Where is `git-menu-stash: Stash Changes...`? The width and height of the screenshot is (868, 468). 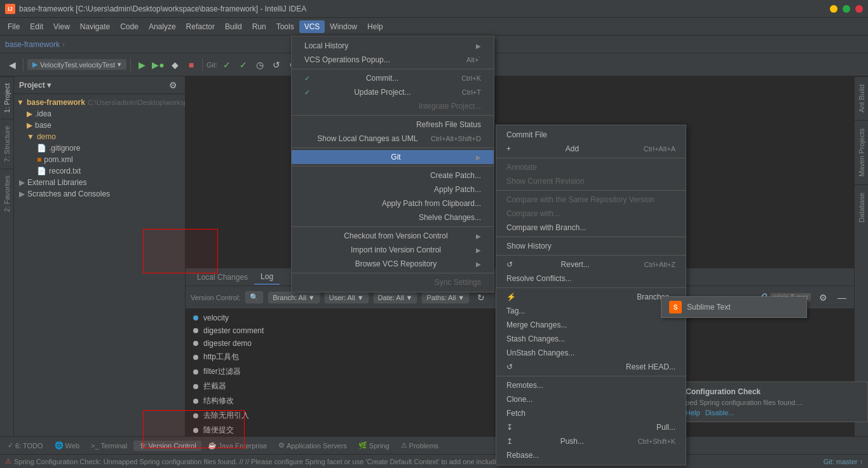
git-menu-stash: Stash Changes... is located at coordinates (591, 339).